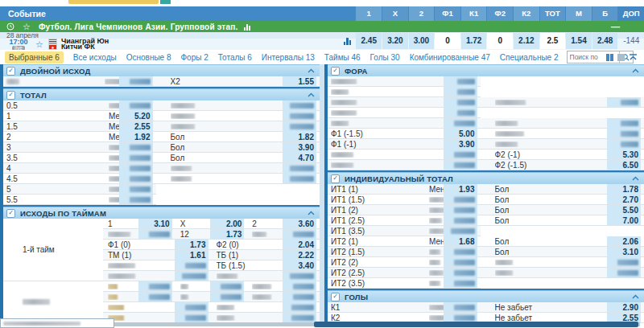  What do you see at coordinates (460, 189) in the screenshot?
I see `odds-value: 1.93` at bounding box center [460, 189].